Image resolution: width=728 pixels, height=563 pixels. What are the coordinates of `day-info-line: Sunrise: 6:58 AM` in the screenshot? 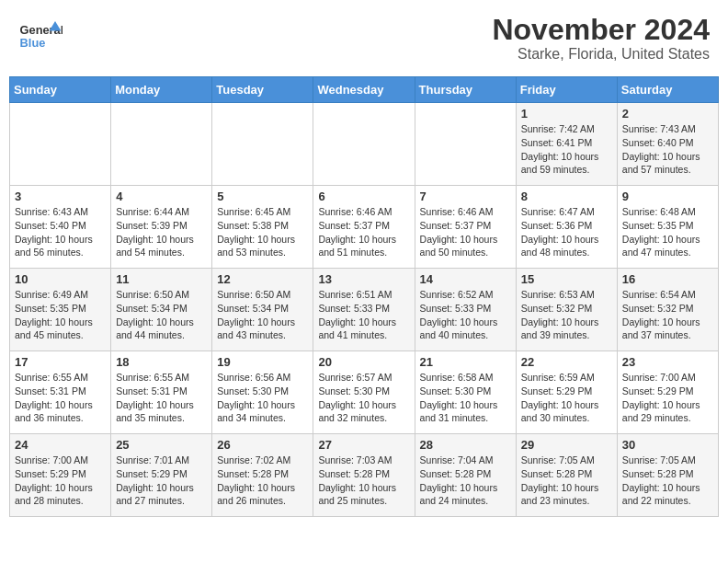 It's located at (465, 377).